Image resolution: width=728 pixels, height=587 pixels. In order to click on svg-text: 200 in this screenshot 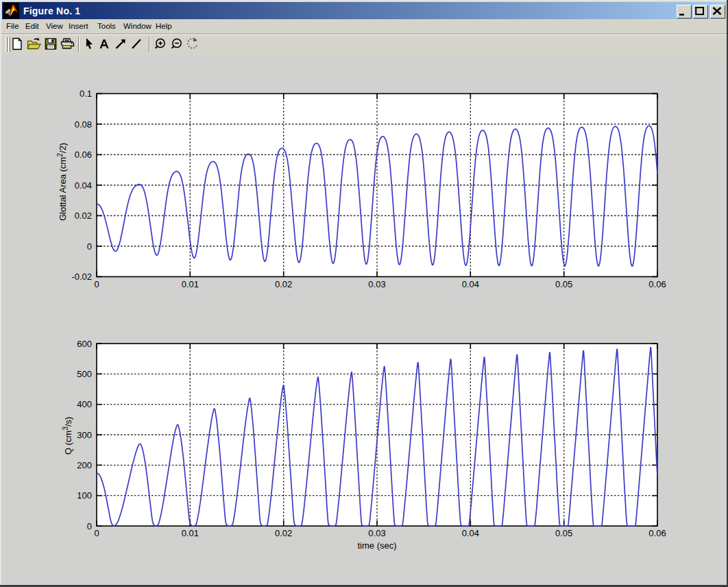, I will do `click(84, 465)`.